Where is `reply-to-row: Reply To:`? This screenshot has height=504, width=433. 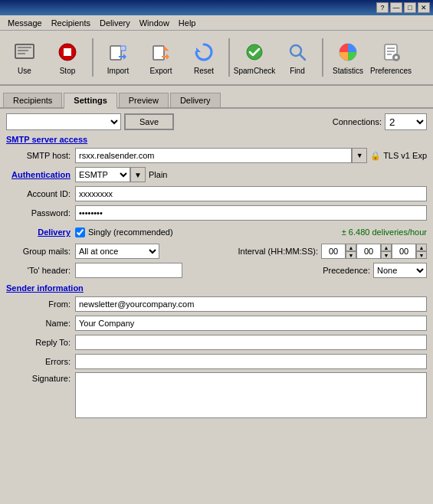 reply-to-row: Reply To: is located at coordinates (216, 342).